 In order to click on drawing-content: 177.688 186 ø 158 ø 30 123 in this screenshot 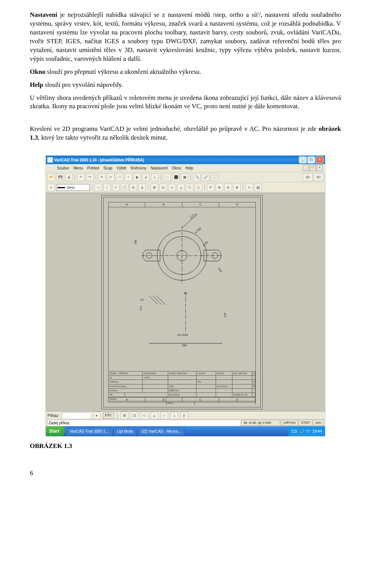, I will do `click(182, 288)`.